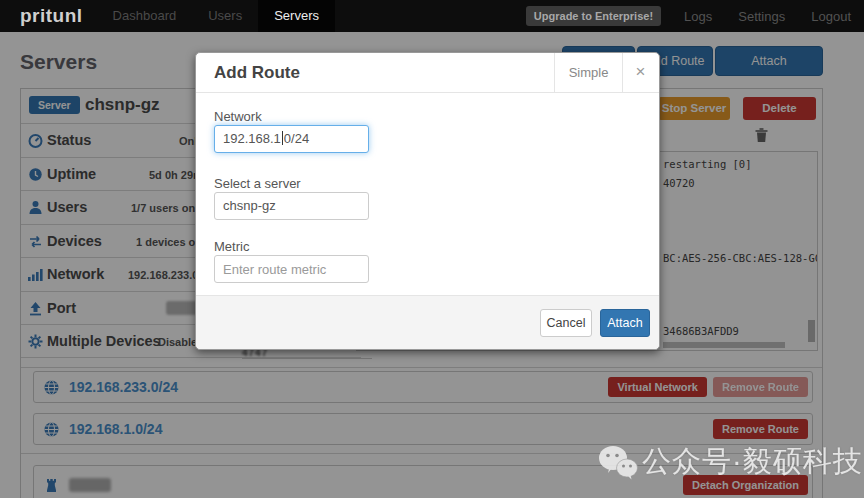  Describe the element at coordinates (432, 16) in the screenshot. I see `navbar: pritunl Dashboard Users Servers Upgrade …` at that location.